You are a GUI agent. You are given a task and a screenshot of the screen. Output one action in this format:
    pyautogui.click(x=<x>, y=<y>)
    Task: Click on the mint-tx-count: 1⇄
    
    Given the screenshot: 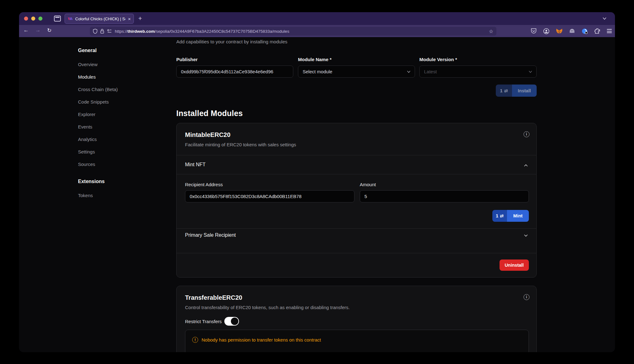 What is the action you would take?
    pyautogui.click(x=500, y=216)
    